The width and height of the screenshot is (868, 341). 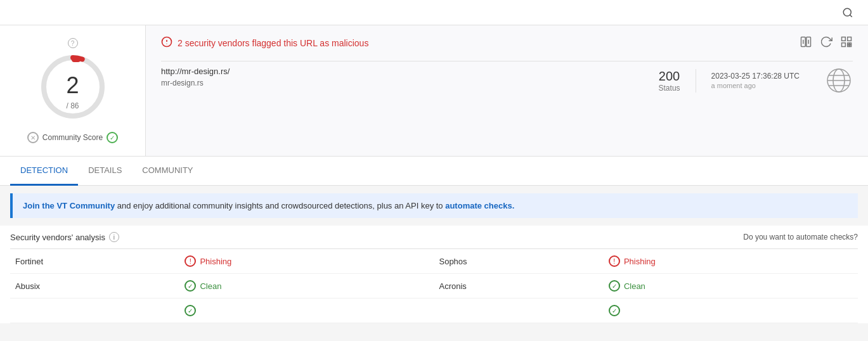 I want to click on vendor-result-fortinet: ! Phishing, so click(x=307, y=261).